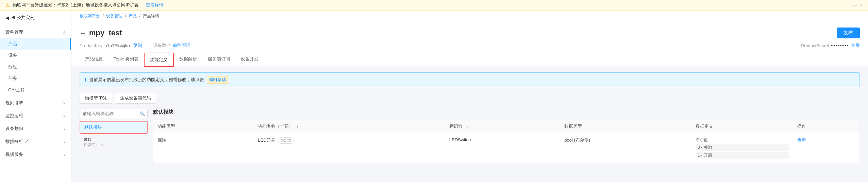 The image size is (868, 182). What do you see at coordinates (147, 80) in the screenshot?
I see `alert-text: 当前展示的星已发布到线上的功能定义，如需修改，请点击` at bounding box center [147, 80].